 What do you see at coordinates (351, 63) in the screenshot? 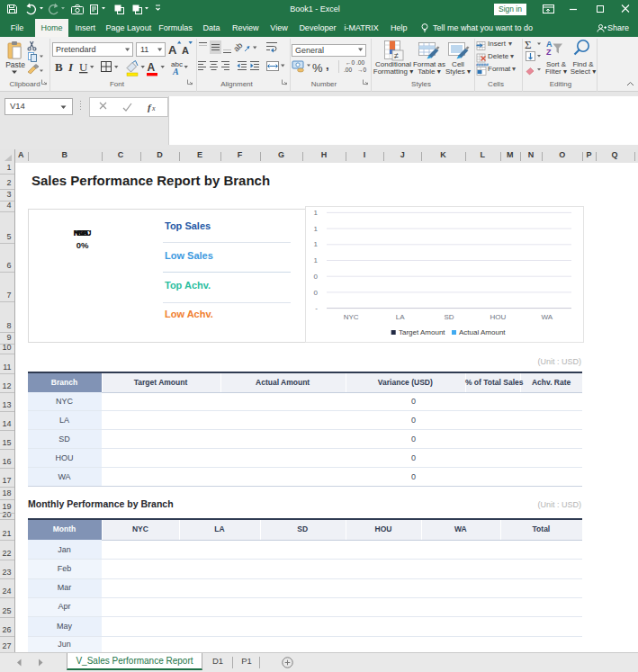
I see `svg-text: ←0` at bounding box center [351, 63].